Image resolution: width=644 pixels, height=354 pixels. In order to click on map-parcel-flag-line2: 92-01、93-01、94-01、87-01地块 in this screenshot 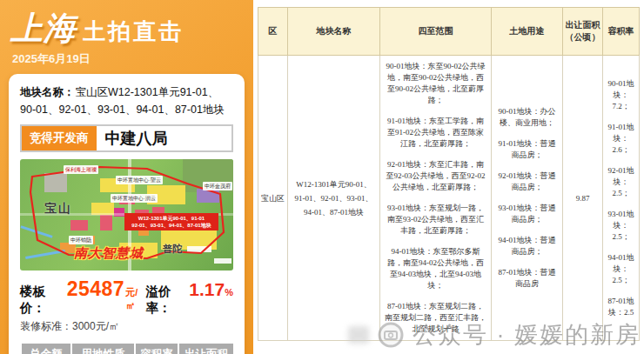, I will do `click(171, 225)`.